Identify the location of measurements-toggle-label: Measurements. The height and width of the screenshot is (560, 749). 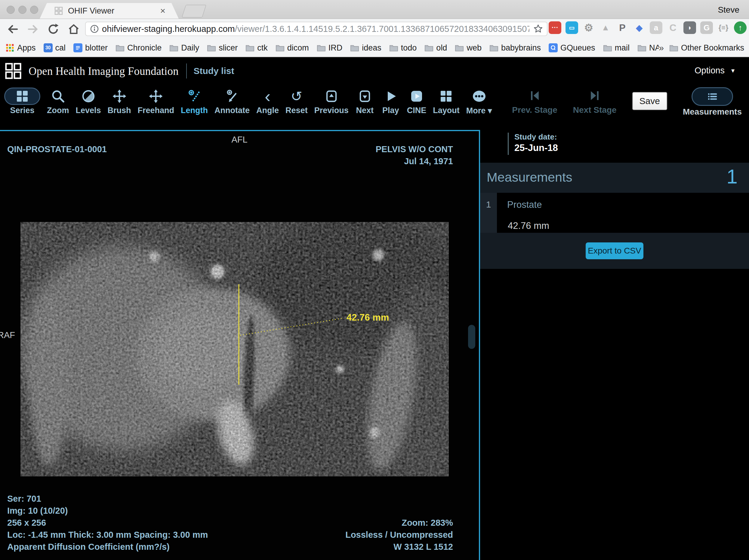
(712, 112).